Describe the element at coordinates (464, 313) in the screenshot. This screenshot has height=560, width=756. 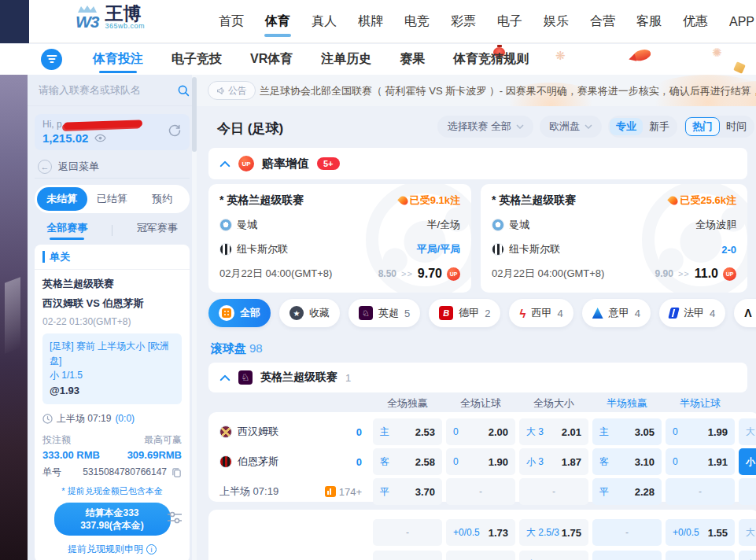
I see `league-pill-bundesliga: B 德甲 2` at that location.